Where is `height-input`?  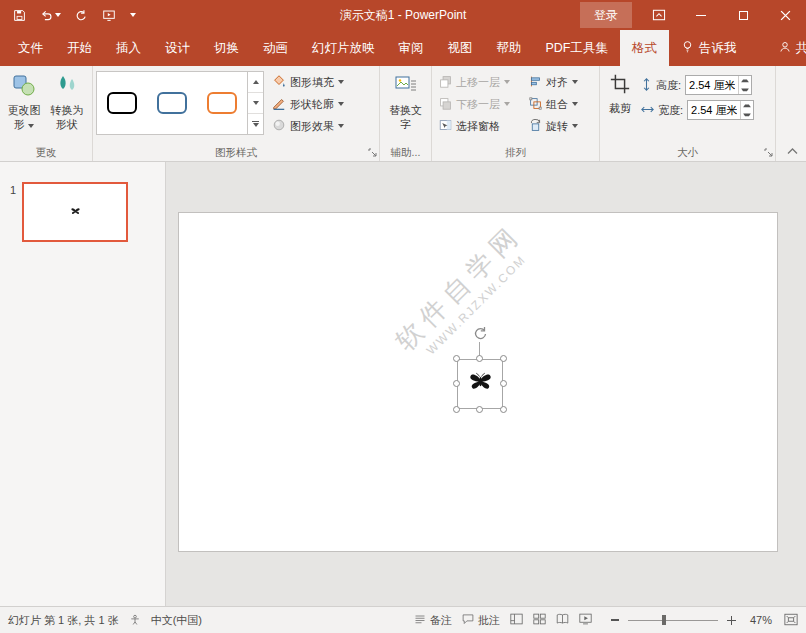 height-input is located at coordinates (712, 85).